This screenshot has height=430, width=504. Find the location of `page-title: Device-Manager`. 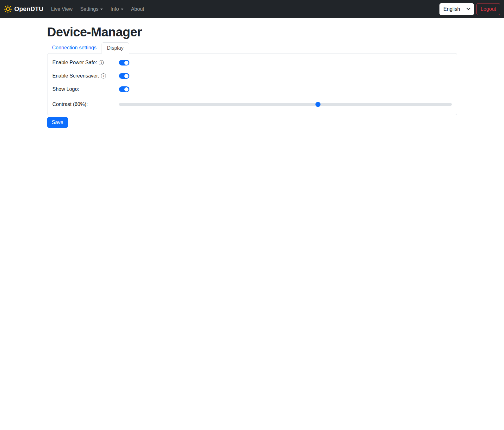

page-title: Device-Manager is located at coordinates (252, 32).